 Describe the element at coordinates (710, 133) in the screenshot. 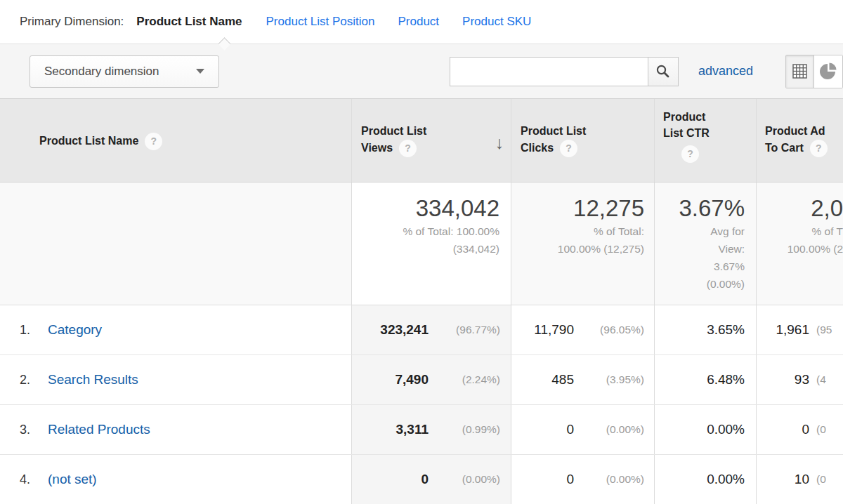

I see `column-label-line2: List CTR` at that location.